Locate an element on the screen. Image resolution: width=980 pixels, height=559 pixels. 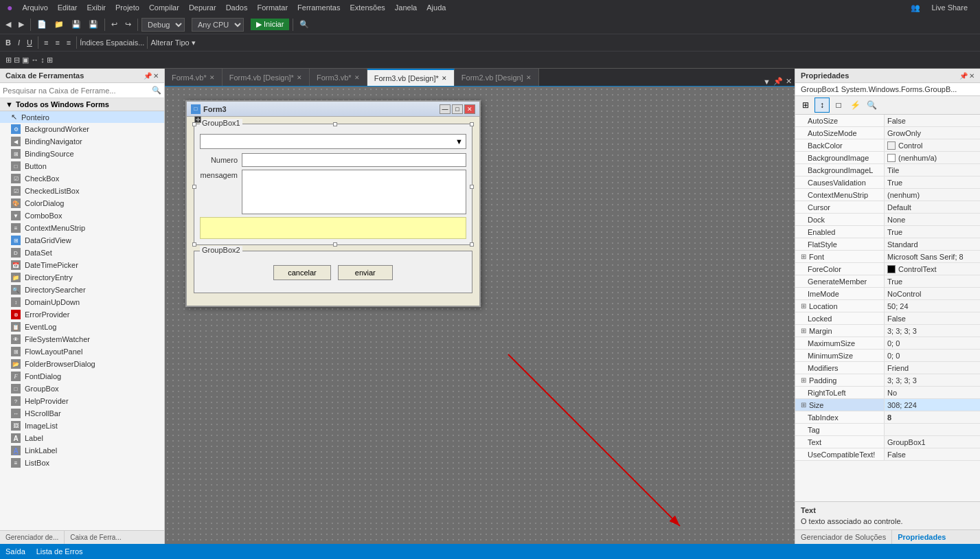
open-btn: 📁 is located at coordinates (59, 25).